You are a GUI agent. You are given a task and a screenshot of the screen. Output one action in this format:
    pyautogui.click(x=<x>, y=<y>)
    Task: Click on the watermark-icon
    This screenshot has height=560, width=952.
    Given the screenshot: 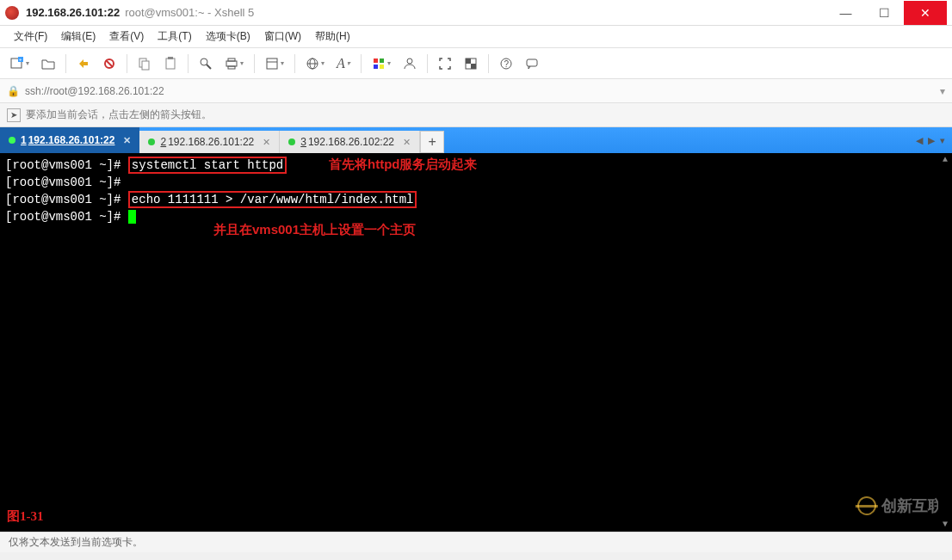 What is the action you would take?
    pyautogui.click(x=867, y=506)
    